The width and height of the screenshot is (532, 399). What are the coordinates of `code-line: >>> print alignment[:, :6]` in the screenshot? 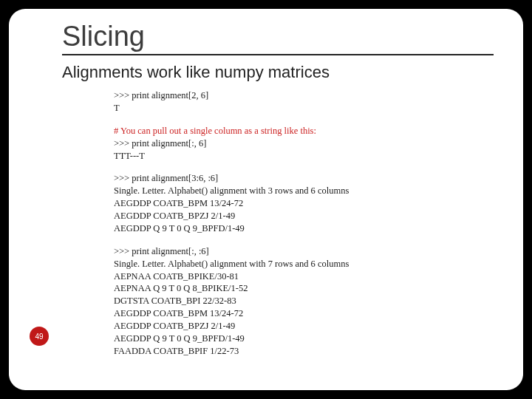 It's located at (304, 251).